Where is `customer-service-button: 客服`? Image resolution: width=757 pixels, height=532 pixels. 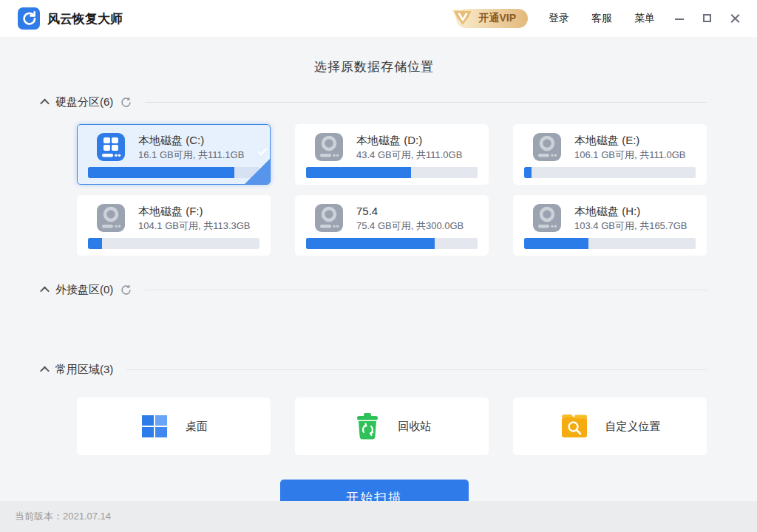
customer-service-button: 客服 is located at coordinates (602, 18).